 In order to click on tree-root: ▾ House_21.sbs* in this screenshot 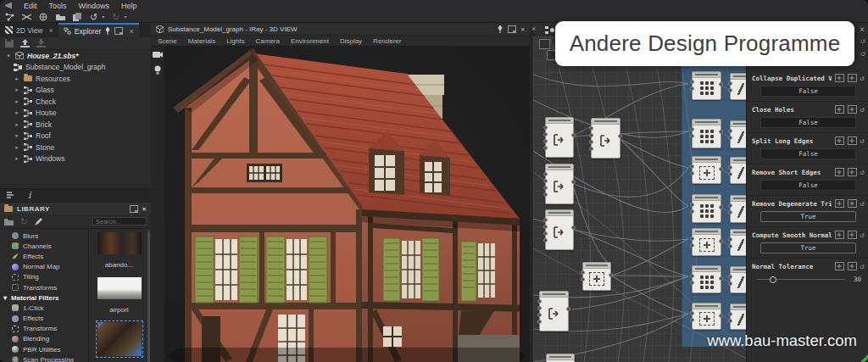, I will do `click(75, 56)`.